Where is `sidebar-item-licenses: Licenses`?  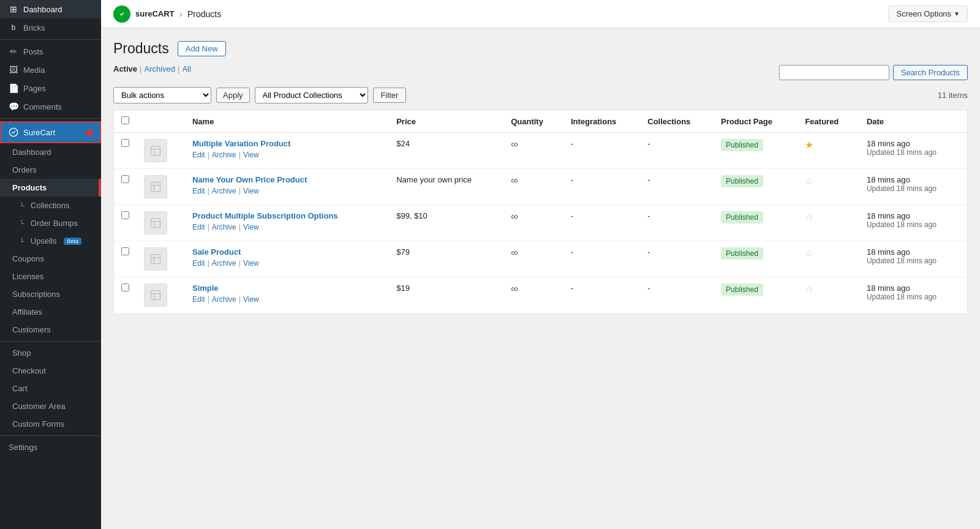
sidebar-item-licenses: Licenses is located at coordinates (50, 277).